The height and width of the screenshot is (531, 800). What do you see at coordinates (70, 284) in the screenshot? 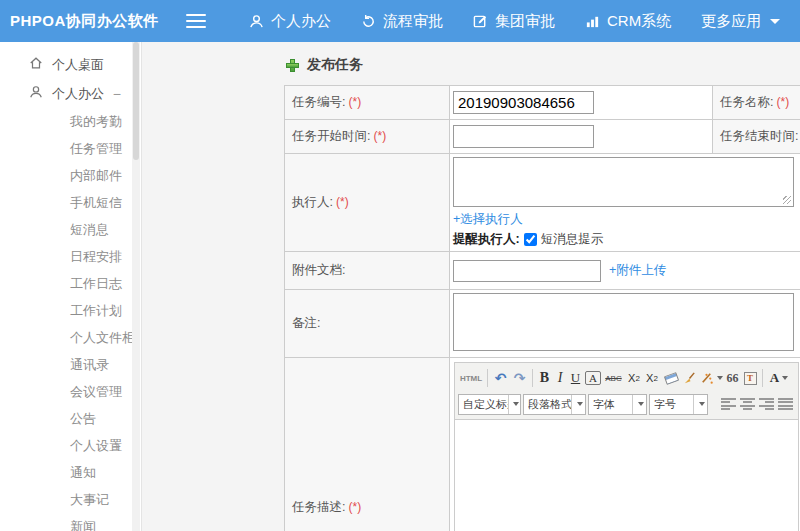
I see `sidebar-item-work-log: 工作日志` at bounding box center [70, 284].